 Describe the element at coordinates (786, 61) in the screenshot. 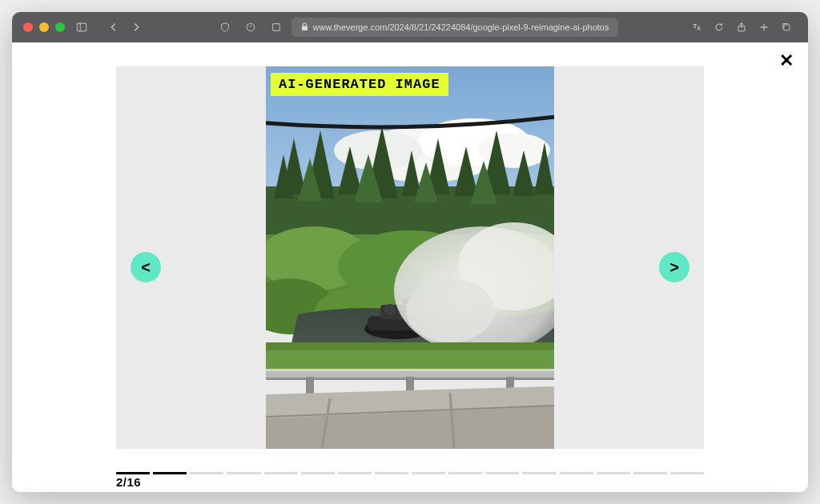

I see `close-lightbox-button: ✕` at that location.